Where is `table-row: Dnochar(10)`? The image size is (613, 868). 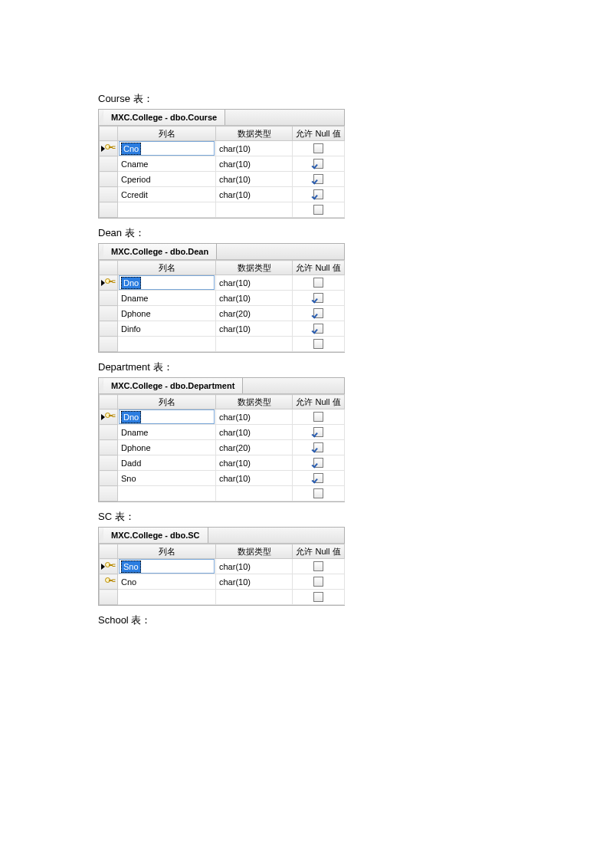 table-row: Dnochar(10) is located at coordinates (222, 283).